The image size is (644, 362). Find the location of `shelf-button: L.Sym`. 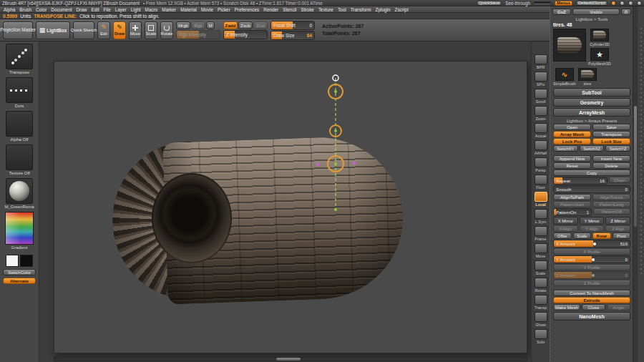

shelf-button: L.Sym is located at coordinates (541, 216).